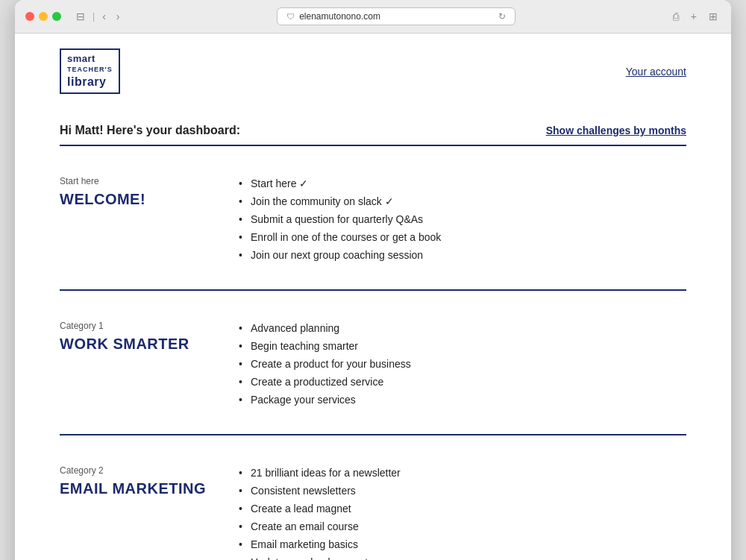 This screenshot has height=560, width=746. What do you see at coordinates (373, 16) in the screenshot?
I see `browser-chrome: ⊟ | ‹ › 🛡 elenamutonono.com ↻ ⎙ + ⊞` at bounding box center [373, 16].